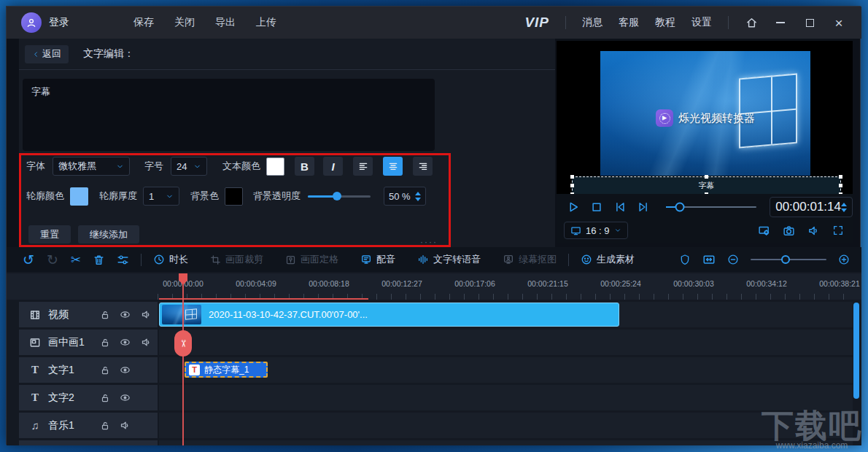  Describe the element at coordinates (620, 207) in the screenshot. I see `skip-start-button` at that location.